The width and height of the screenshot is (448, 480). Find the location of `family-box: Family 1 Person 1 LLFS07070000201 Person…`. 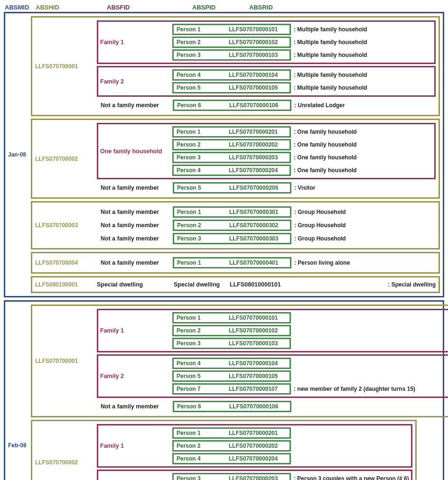

family-box: Family 1 Person 1 LLFS07070000201 Person… is located at coordinates (254, 446).